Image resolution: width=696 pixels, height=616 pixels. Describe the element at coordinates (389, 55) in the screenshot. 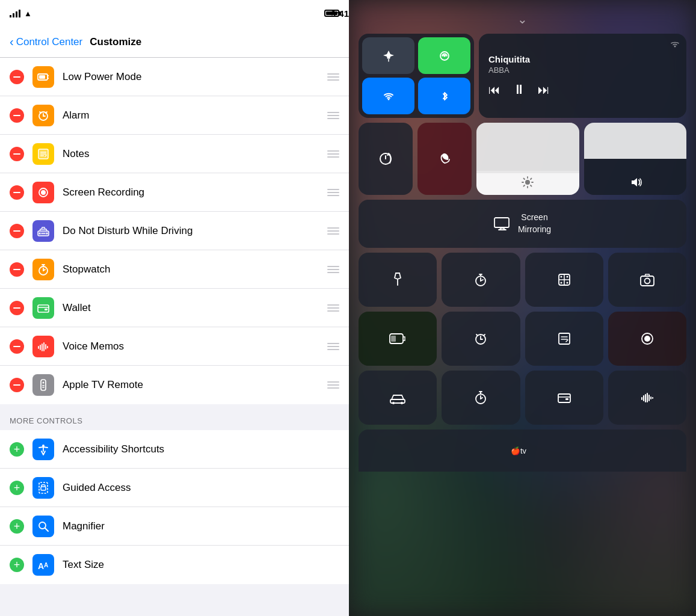

I see `airplane-mode-button` at that location.